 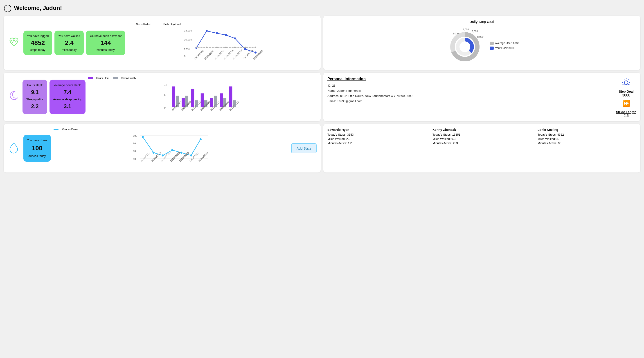 I want to click on svg-text: 2023/07/02, so click(x=146, y=157).